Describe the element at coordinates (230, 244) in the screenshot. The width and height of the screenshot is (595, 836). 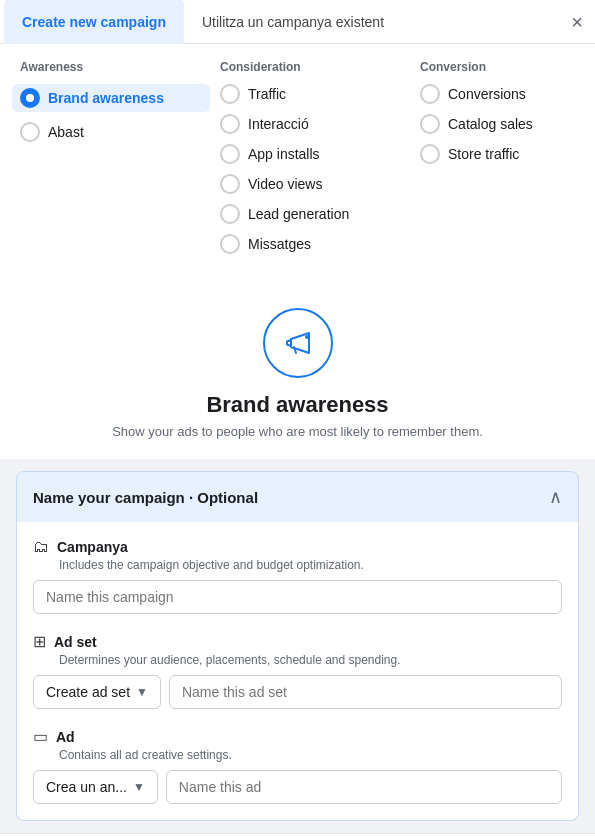
I see `radio-missatges` at that location.